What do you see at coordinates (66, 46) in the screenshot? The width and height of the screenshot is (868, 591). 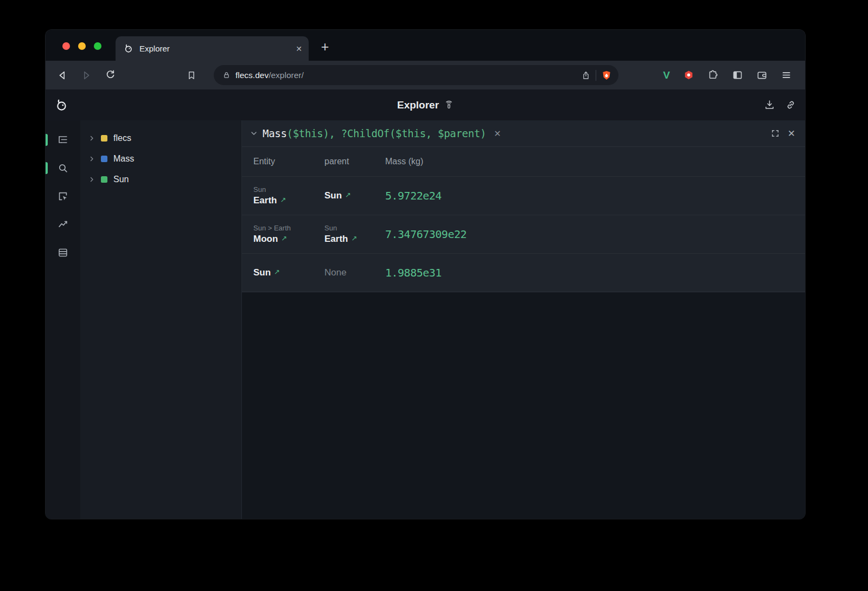 I see `close-window-button` at bounding box center [66, 46].